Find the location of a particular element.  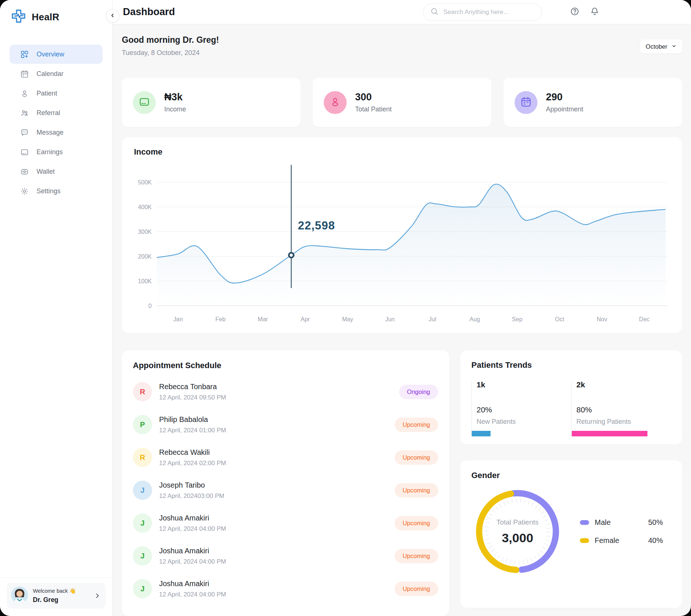

chevron-left-icon is located at coordinates (113, 16).